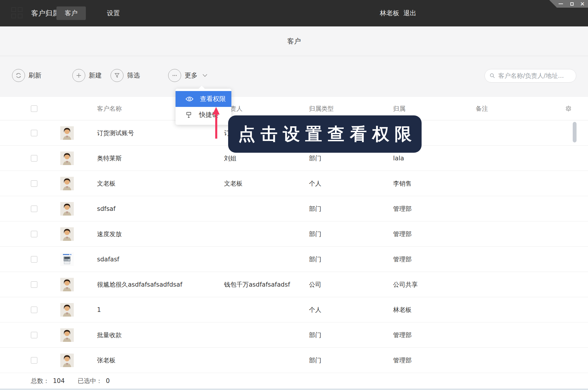 The image size is (588, 390). What do you see at coordinates (146, 259) in the screenshot?
I see `customer-name: sdafasf` at bounding box center [146, 259].